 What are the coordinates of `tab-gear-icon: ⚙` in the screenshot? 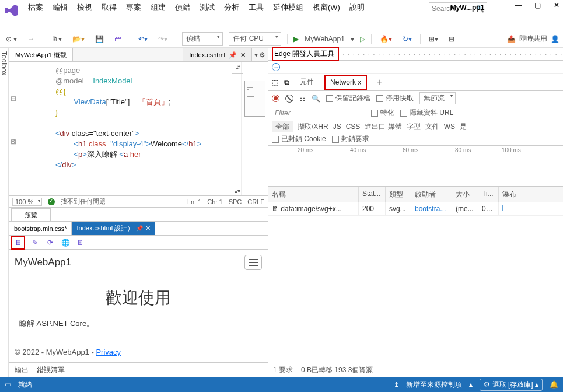 It's located at (263, 55).